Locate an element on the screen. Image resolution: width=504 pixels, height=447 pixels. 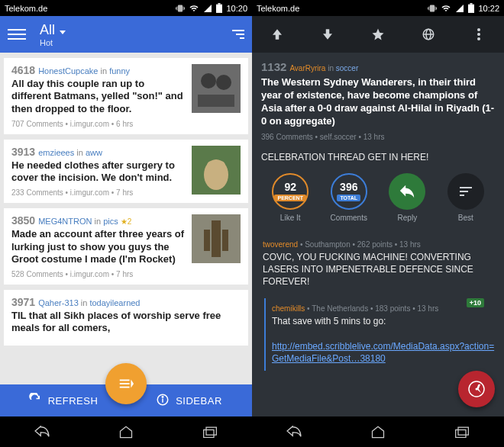
subreddit-selector: All Hot is located at coordinates (136, 35).